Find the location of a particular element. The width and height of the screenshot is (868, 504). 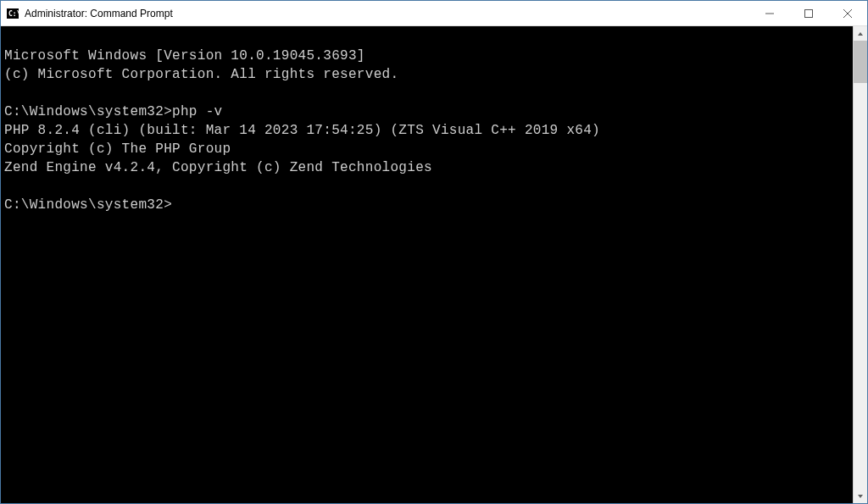

terminal-line: C:\Windows\system32> is located at coordinates (88, 205).